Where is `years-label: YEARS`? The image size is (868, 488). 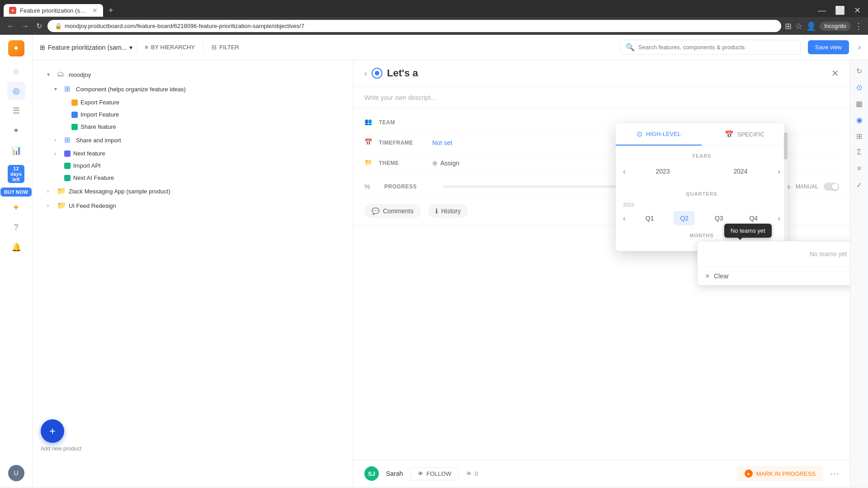 years-label: YEARS is located at coordinates (702, 156).